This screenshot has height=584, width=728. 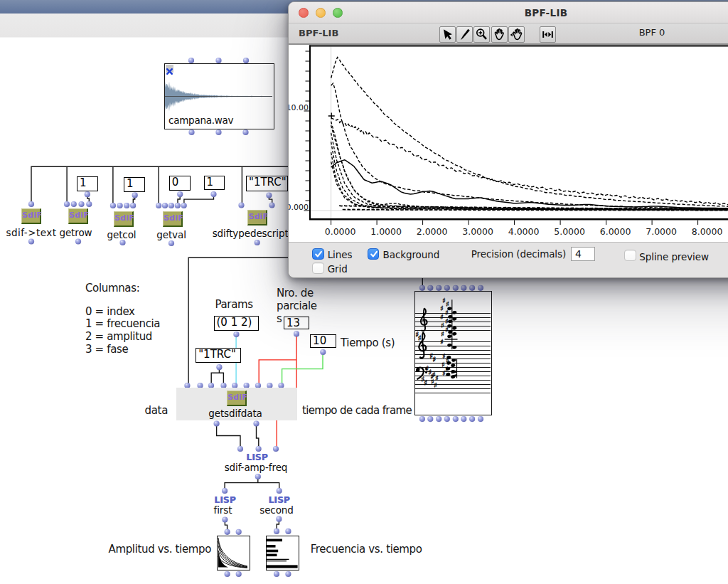 I want to click on getcol-icon: SdiF, so click(x=124, y=219).